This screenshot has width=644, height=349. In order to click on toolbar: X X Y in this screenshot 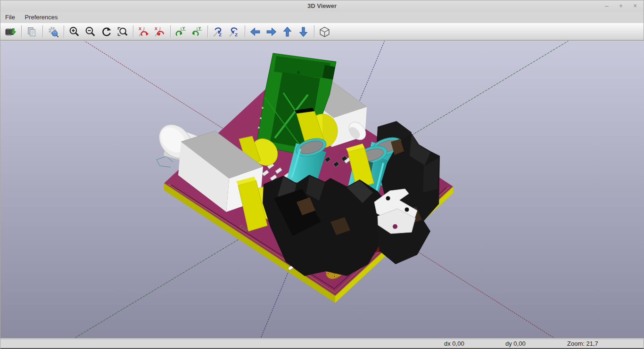, I will do `click(322, 32)`.